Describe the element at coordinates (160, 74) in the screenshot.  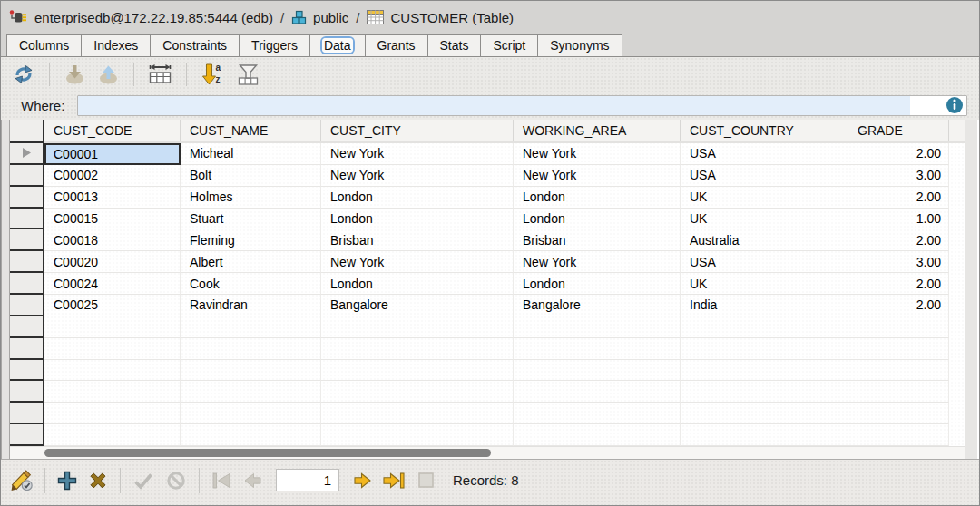
I see `fit-columns-icon` at that location.